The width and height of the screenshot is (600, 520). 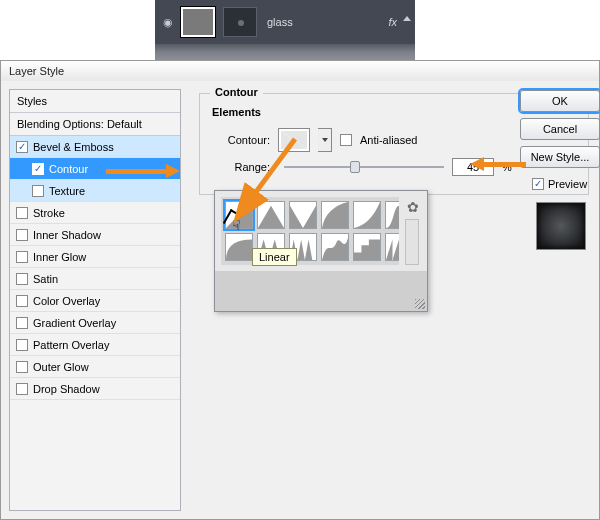 What do you see at coordinates (240, 167) in the screenshot?
I see `range-label: Range:` at bounding box center [240, 167].